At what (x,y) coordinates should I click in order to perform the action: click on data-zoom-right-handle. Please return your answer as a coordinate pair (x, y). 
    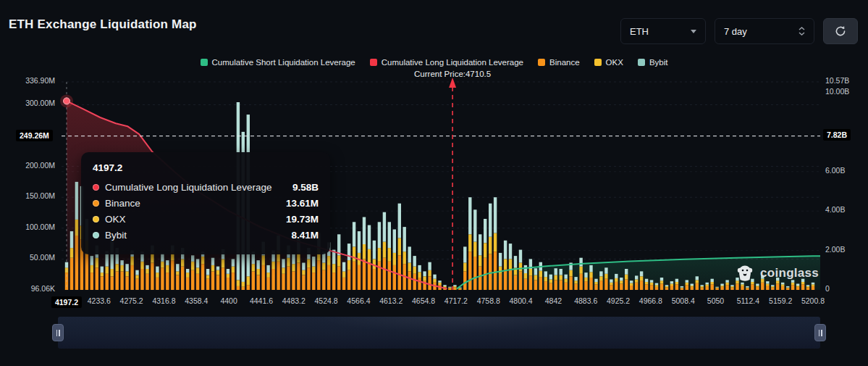
    Looking at the image, I should click on (820, 333).